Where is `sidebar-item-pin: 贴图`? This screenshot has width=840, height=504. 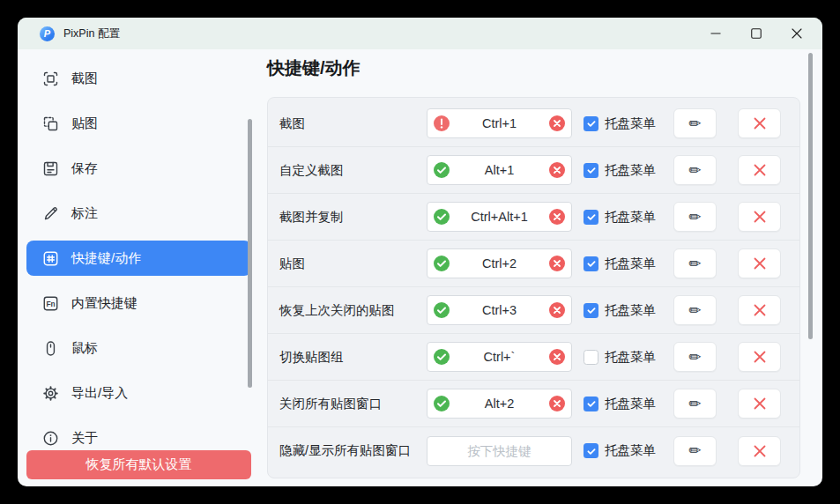 sidebar-item-pin: 贴图 is located at coordinates (139, 123).